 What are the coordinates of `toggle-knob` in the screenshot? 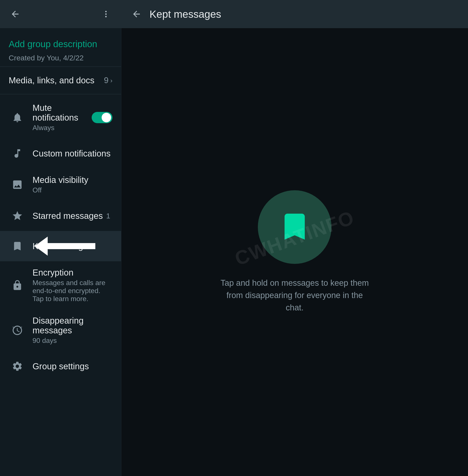 It's located at (106, 117).